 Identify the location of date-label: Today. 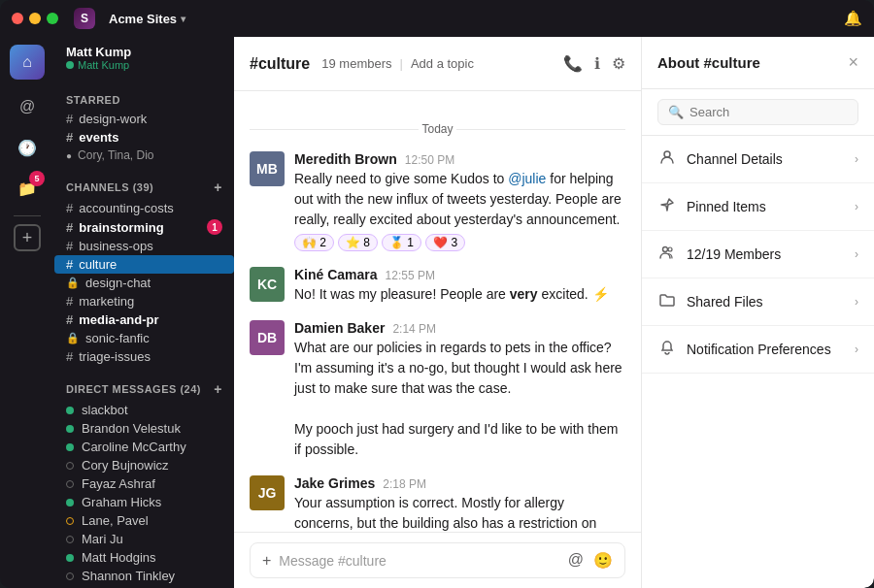
(437, 129).